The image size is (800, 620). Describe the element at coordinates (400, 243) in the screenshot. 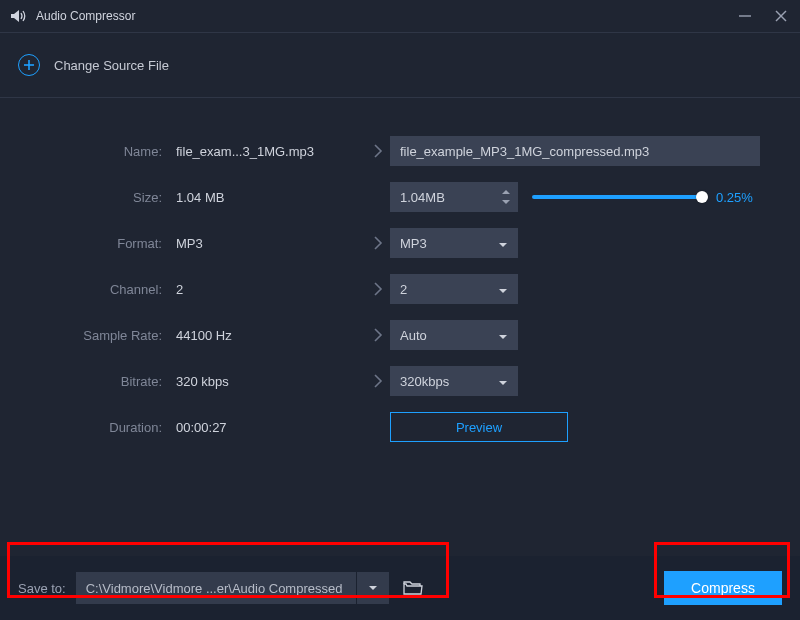

I see `row-format: Format: MP3 MP3` at that location.